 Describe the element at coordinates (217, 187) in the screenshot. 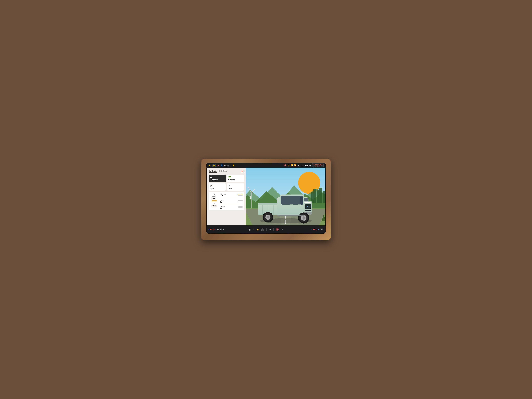

I see `mode-card-sport: 🏁 Sport` at that location.